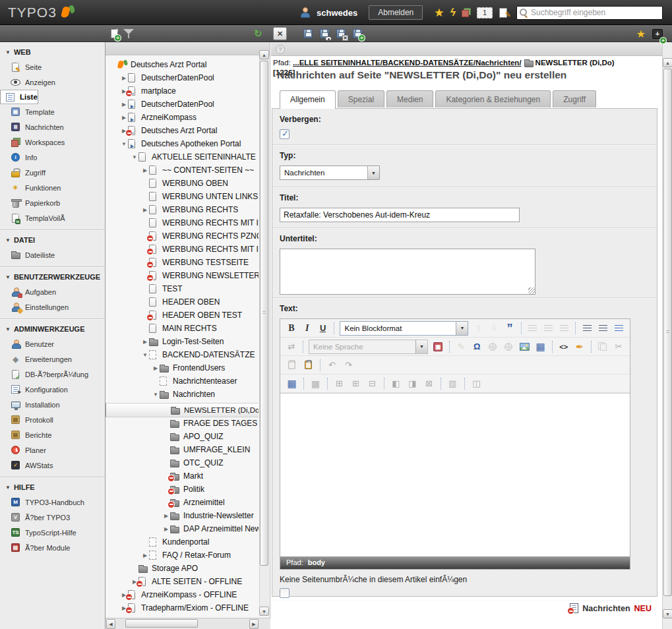  What do you see at coordinates (182, 276) in the screenshot?
I see `tree-node-werbung-newsletter-rec: WERBUNG NEWSLETTER REC` at bounding box center [182, 276].